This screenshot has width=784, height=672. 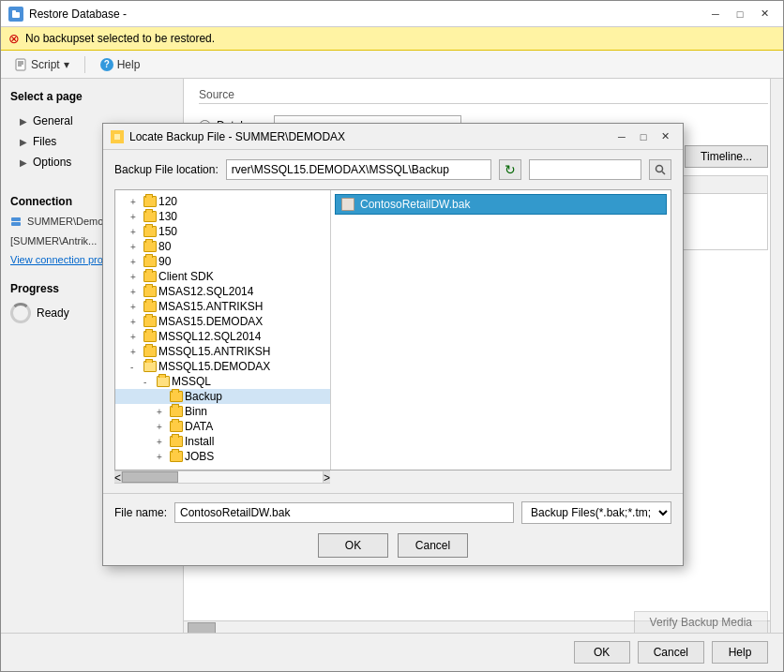 What do you see at coordinates (326, 477) in the screenshot?
I see `scroll-right-btn: >` at bounding box center [326, 477].